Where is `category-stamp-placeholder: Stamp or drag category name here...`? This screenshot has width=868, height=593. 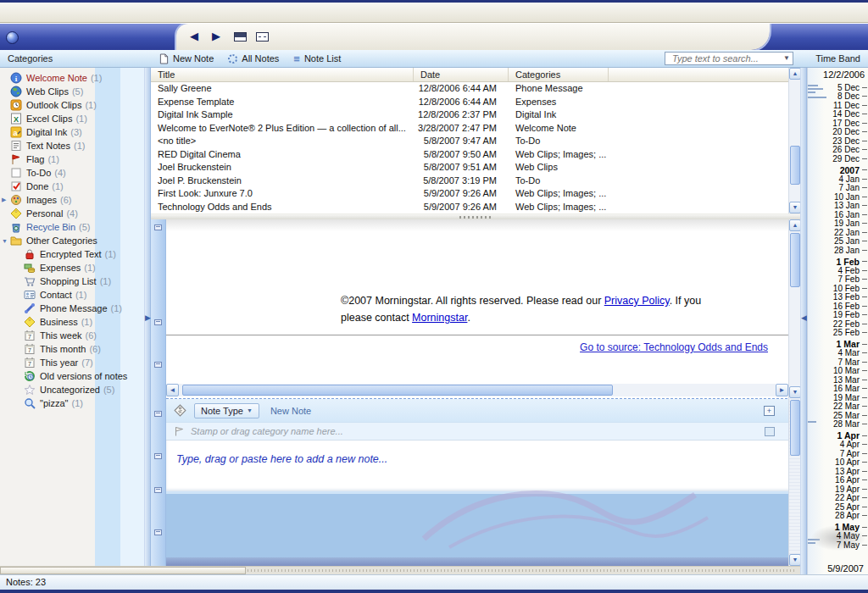 category-stamp-placeholder: Stamp or drag category name here... is located at coordinates (267, 431).